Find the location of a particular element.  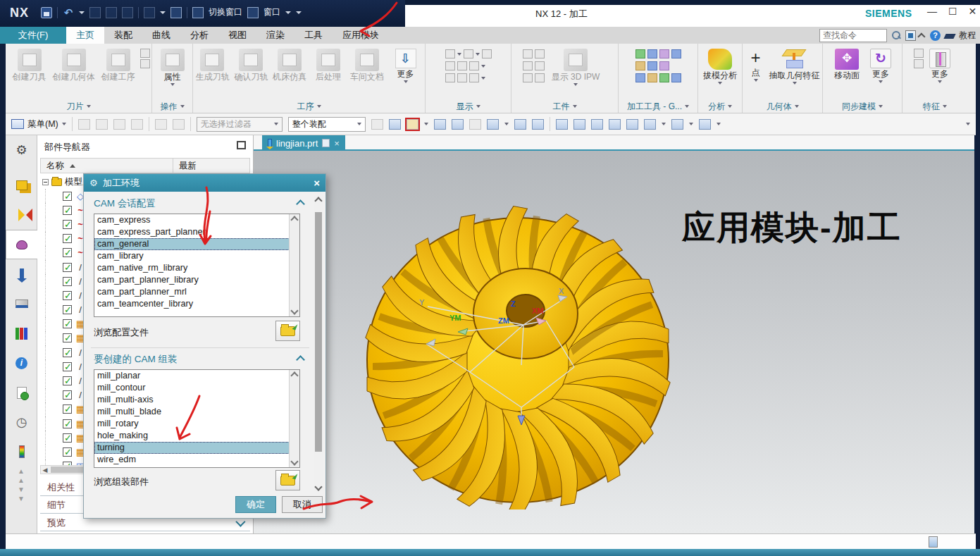

stamp-icon is located at coordinates (149, 13).